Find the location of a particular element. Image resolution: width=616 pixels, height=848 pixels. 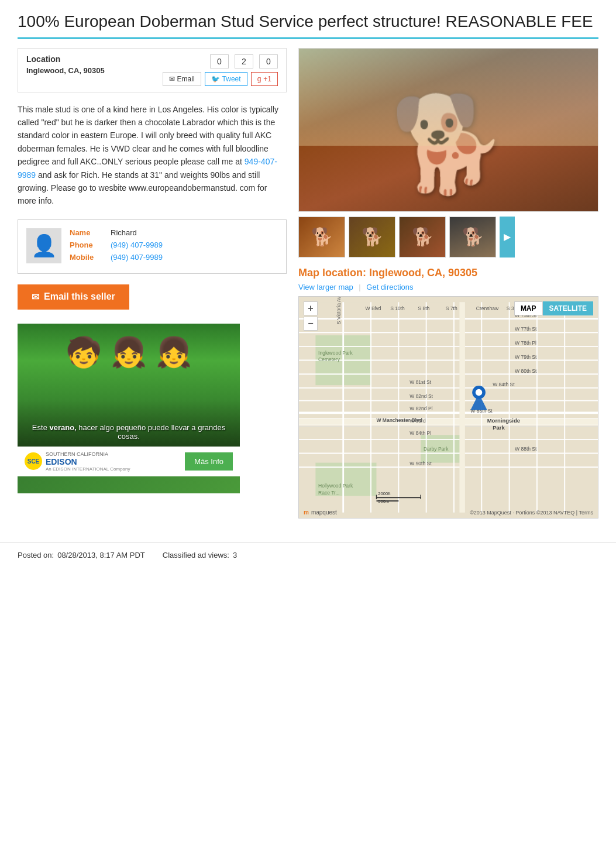

svg-text: Race Tr... is located at coordinates (329, 492).